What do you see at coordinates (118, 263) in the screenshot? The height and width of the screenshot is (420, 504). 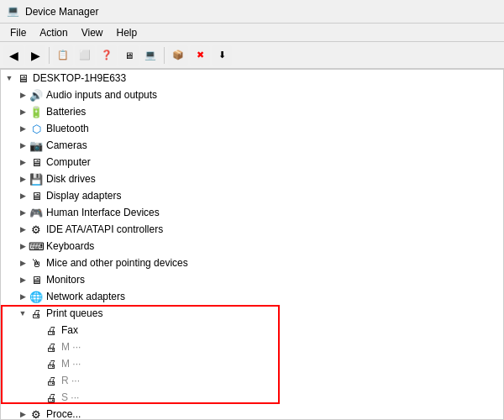 I see `mice-label: Mice and other pointing devices` at bounding box center [118, 263].